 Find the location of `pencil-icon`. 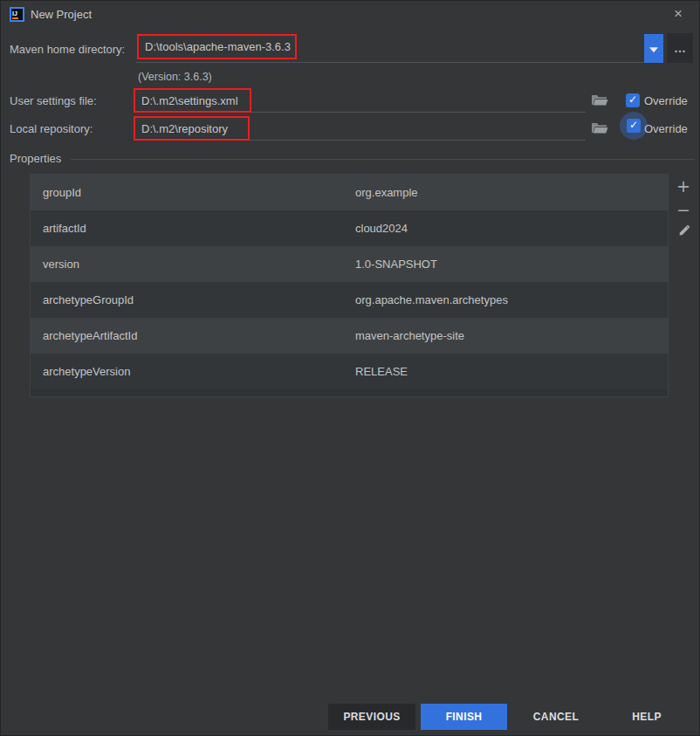

pencil-icon is located at coordinates (684, 230).